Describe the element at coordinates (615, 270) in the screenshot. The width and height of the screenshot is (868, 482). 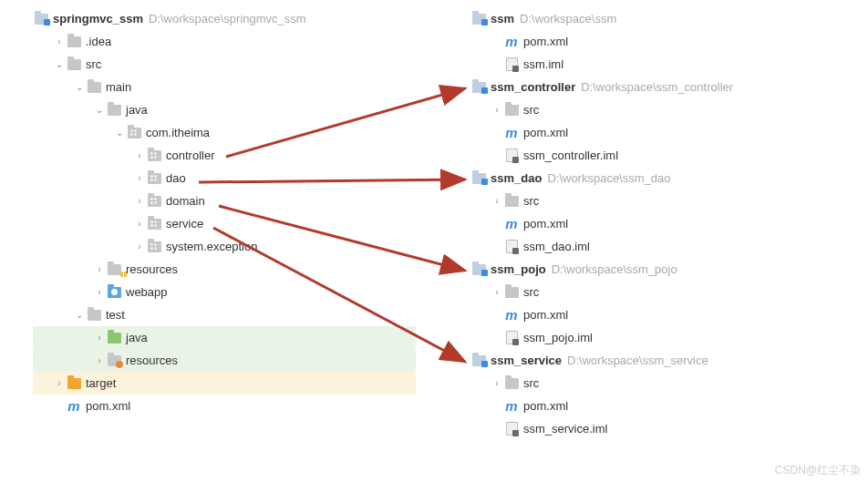
I see `module-path: D:\workspace\ssm_pojo` at that location.